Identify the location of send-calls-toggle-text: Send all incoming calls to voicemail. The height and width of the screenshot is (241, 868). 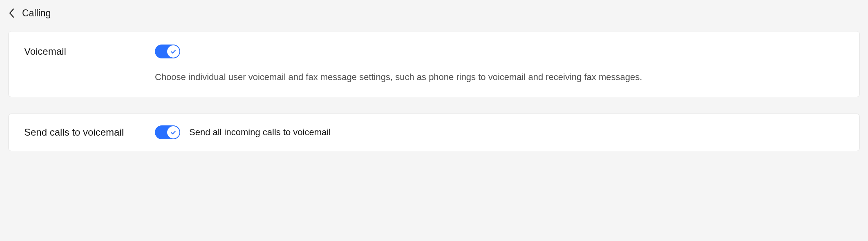
(260, 132).